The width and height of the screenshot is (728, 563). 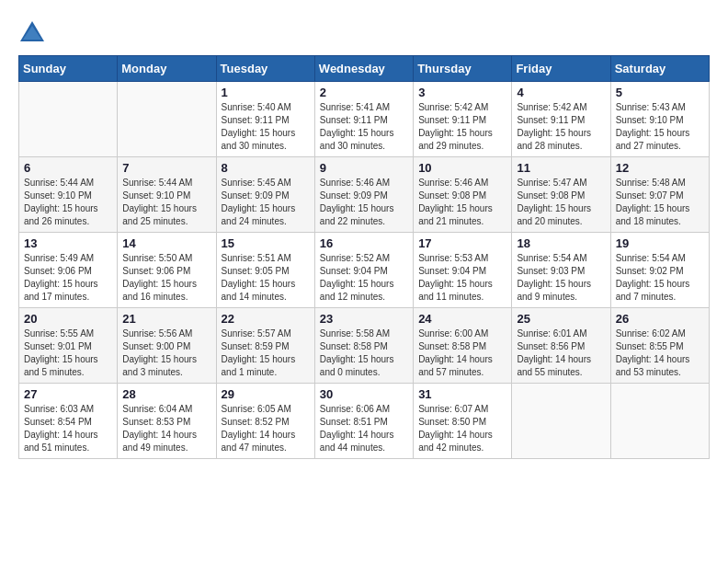 I want to click on day-number: 1, so click(x=266, y=92).